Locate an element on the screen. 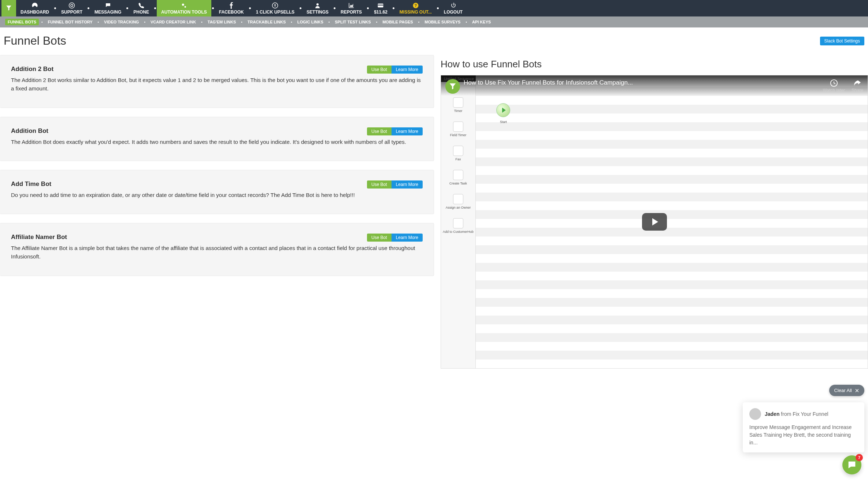 This screenshot has width=868, height=481. nav-dashboard: DASHBOARD is located at coordinates (35, 8).